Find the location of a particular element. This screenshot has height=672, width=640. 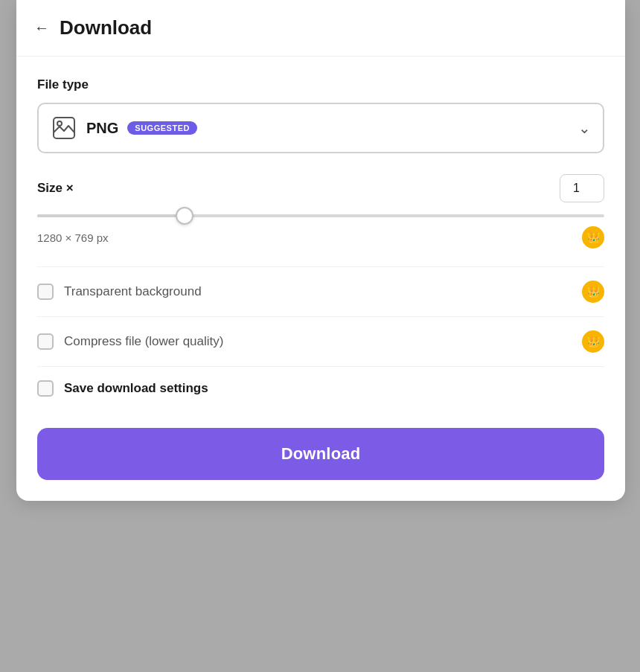

back-arrow-icon: ← is located at coordinates (42, 28).